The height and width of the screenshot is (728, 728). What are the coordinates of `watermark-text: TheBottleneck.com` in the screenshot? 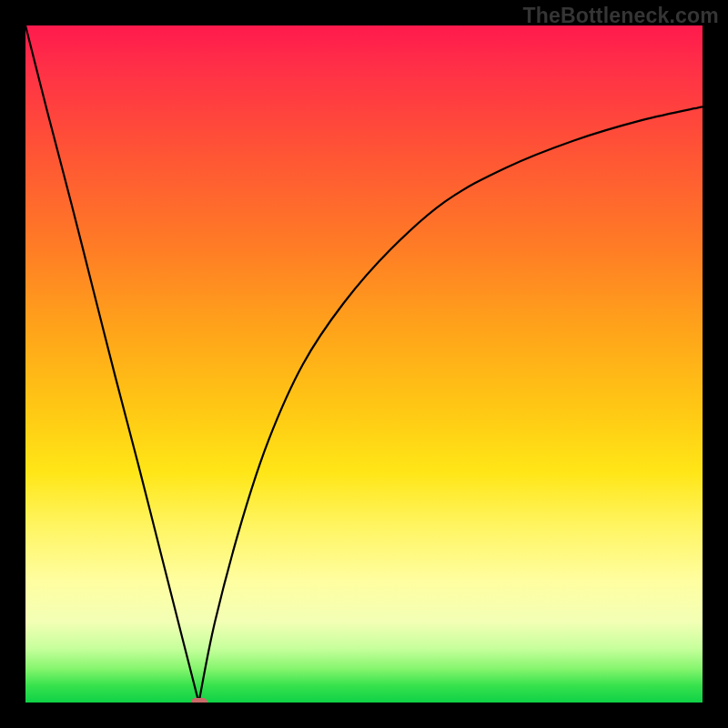 It's located at (621, 16).